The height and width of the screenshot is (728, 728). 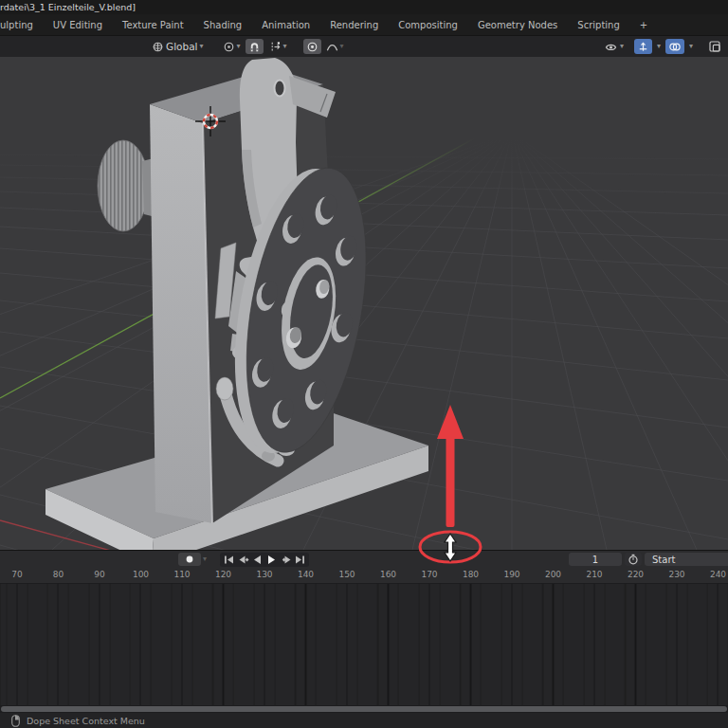 What do you see at coordinates (313, 46) in the screenshot?
I see `proportional-editing-toggle` at bounding box center [313, 46].